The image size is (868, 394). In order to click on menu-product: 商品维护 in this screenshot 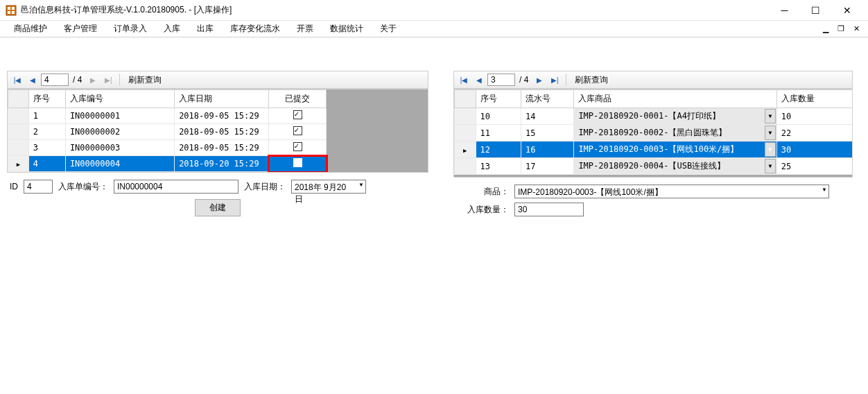, I will do `click(31, 29)`.